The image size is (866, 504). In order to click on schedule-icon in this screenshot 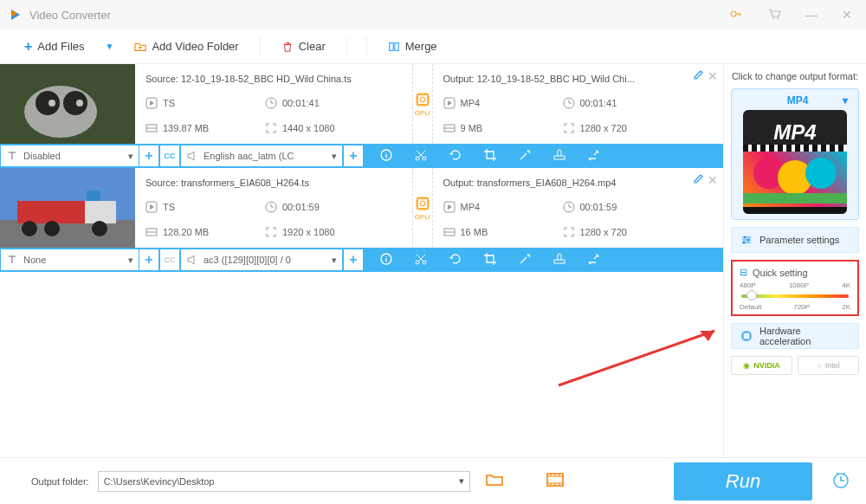, I will do `click(841, 481)`.